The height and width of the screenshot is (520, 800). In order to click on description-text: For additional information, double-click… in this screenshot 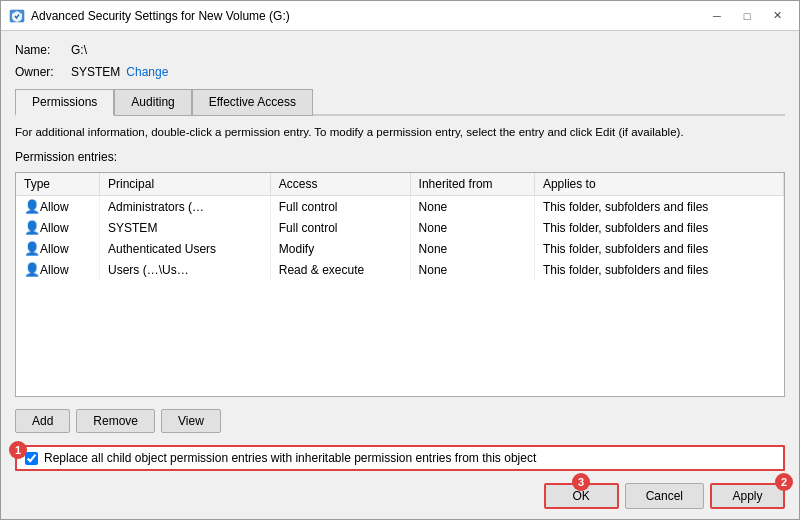, I will do `click(400, 132)`.